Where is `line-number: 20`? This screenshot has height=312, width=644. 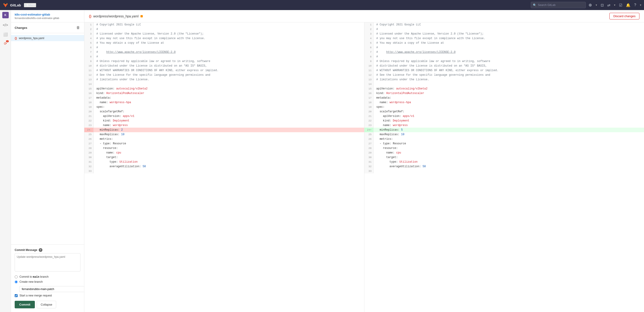 line-number: 20 is located at coordinates (369, 112).